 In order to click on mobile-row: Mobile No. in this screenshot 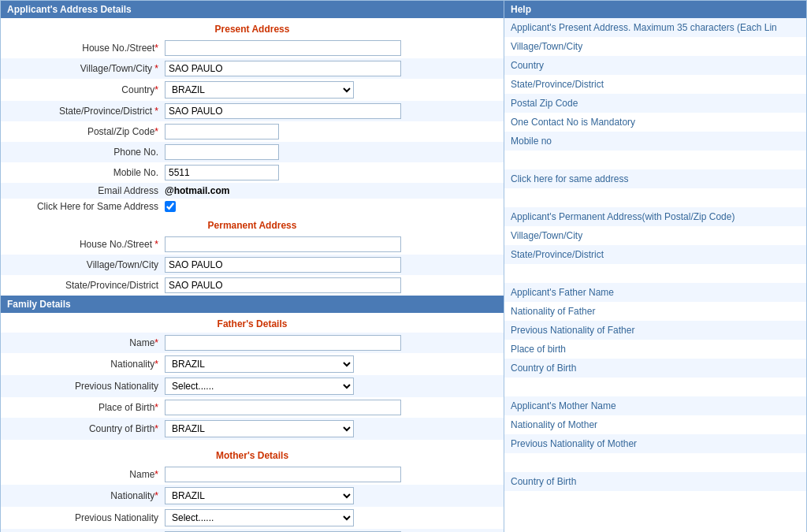, I will do `click(252, 173)`.